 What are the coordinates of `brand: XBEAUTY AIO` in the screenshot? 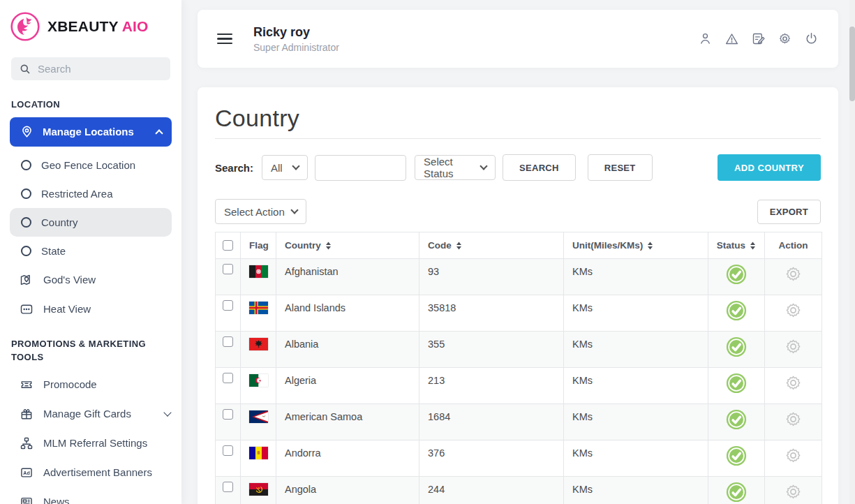 It's located at (91, 25).